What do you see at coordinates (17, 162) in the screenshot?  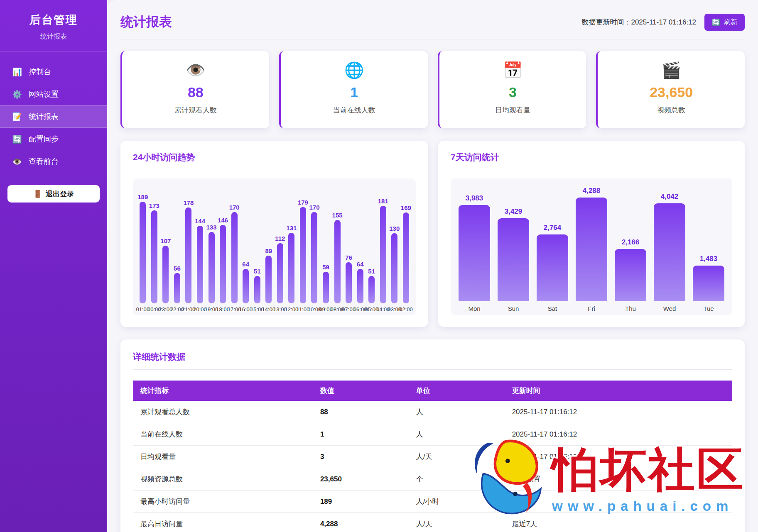 I see `eye-icon: 👁️` at bounding box center [17, 162].